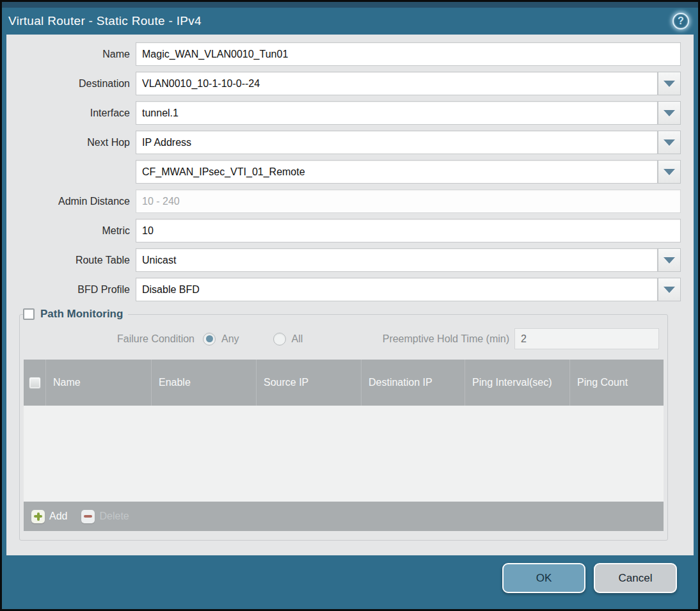 The image size is (700, 611). What do you see at coordinates (350, 582) in the screenshot?
I see `dialog-footer: OK Cancel` at bounding box center [350, 582].